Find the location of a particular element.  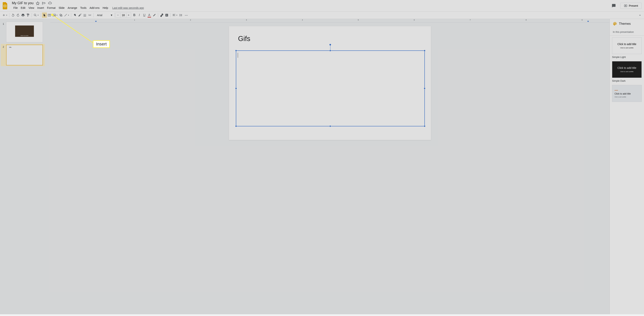

resize-handle-mr is located at coordinates (424, 88).